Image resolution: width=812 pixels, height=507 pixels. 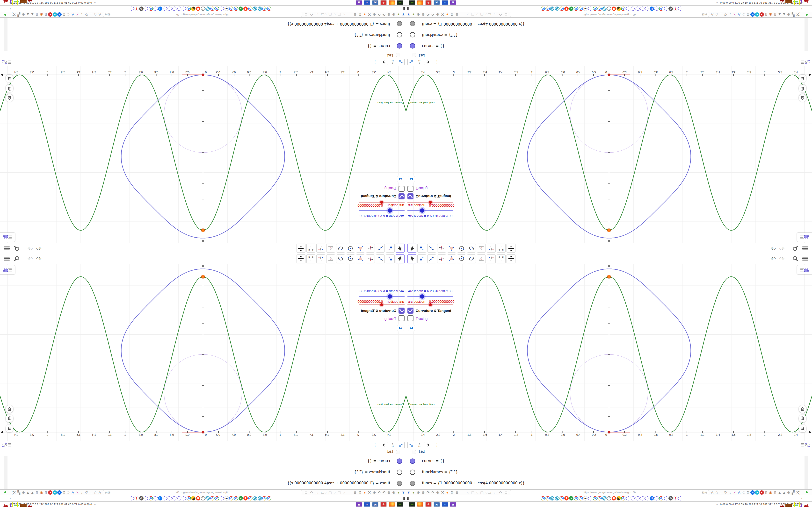 What do you see at coordinates (489, 15) in the screenshot?
I see `browser-folder-icon: ▭` at bounding box center [489, 15].